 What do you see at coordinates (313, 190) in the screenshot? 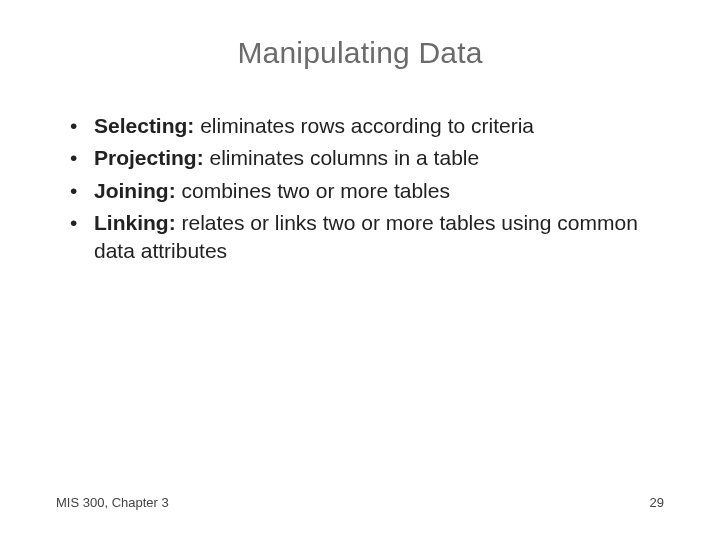
I see `bullet-desc: combines two or more tables` at bounding box center [313, 190].